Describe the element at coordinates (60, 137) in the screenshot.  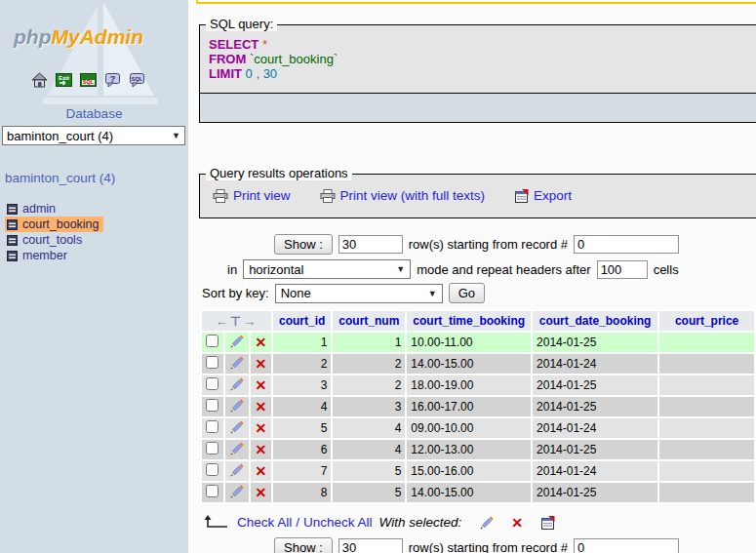
I see `database-select-value: baminton_court (4)` at that location.